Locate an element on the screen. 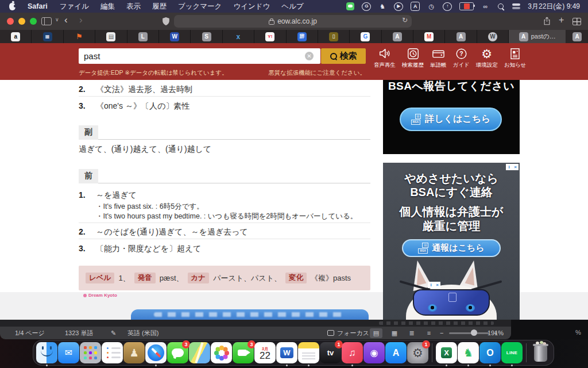 Image resolution: width=588 pixels, height=368 pixels. word-count: 1323 単語 is located at coordinates (79, 333).